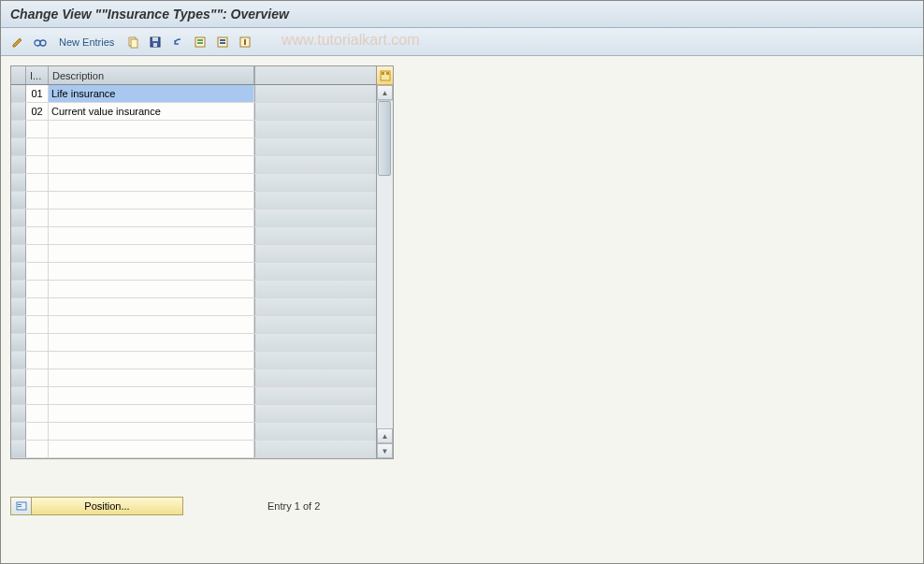 This screenshot has width=924, height=564. What do you see at coordinates (152, 94) in the screenshot?
I see `cell-description: Life insurance` at bounding box center [152, 94].